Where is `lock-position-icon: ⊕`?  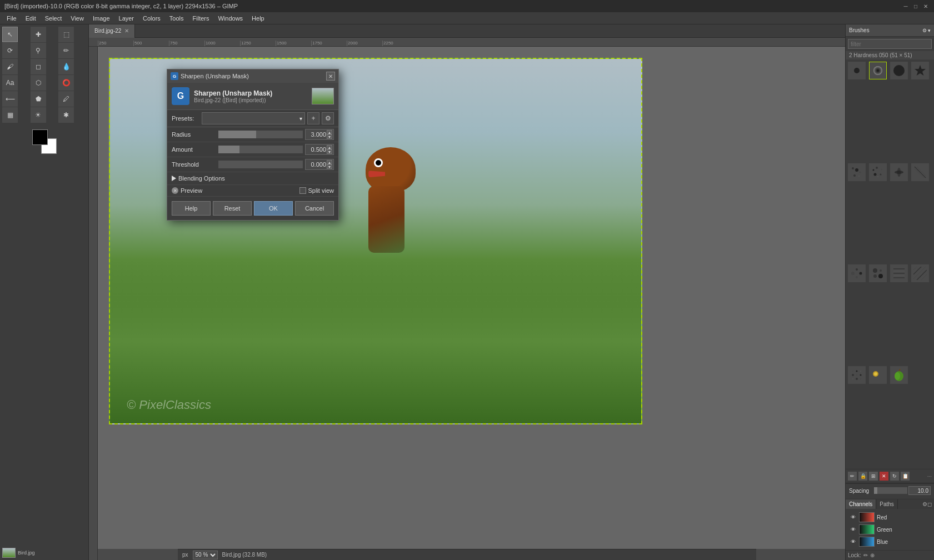 lock-position-icon: ⊕ is located at coordinates (872, 556).